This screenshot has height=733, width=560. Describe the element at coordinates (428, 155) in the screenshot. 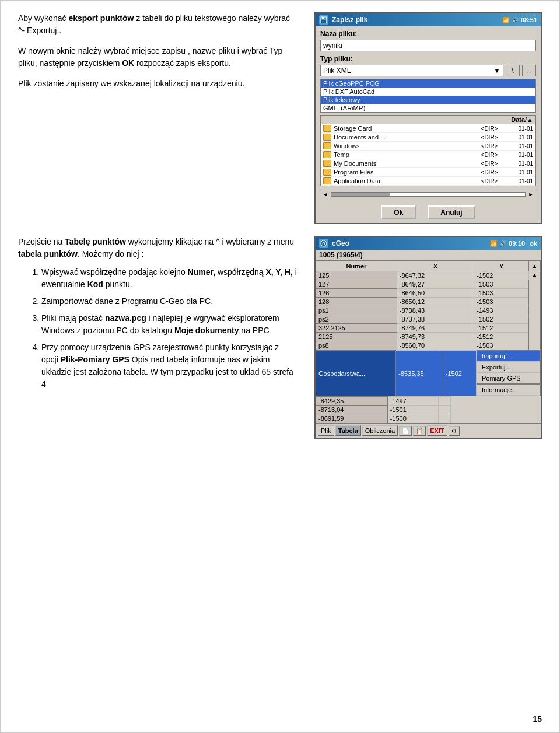

I see `file-row-temp: Temp <DIR> 01-01` at that location.